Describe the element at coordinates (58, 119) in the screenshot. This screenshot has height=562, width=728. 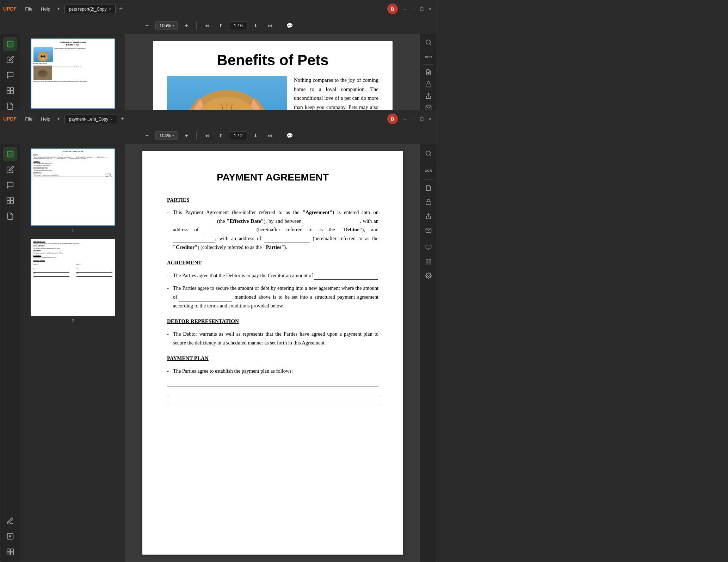
I see `bottom-dropdown-arrow: ▾` at that location.